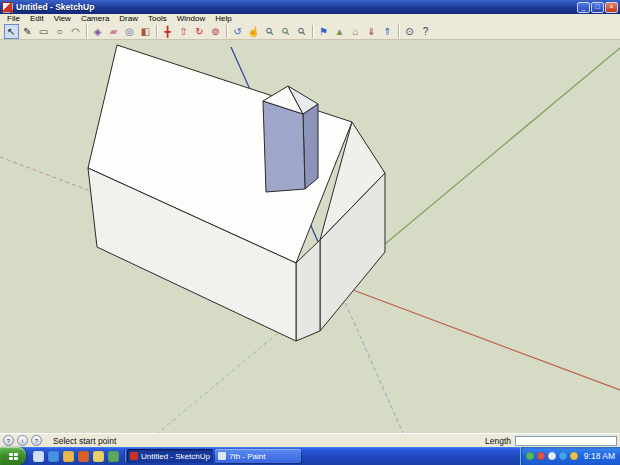 This screenshot has width=620, height=465. What do you see at coordinates (38, 456) in the screenshot?
I see `show-desktop-icon` at bounding box center [38, 456].